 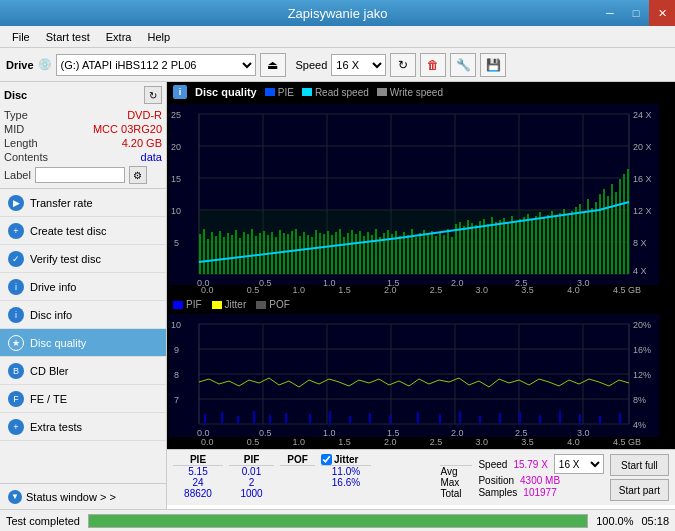 I want to click on pie-stats: PIE 5.15 24 88620, so click(x=198, y=476).